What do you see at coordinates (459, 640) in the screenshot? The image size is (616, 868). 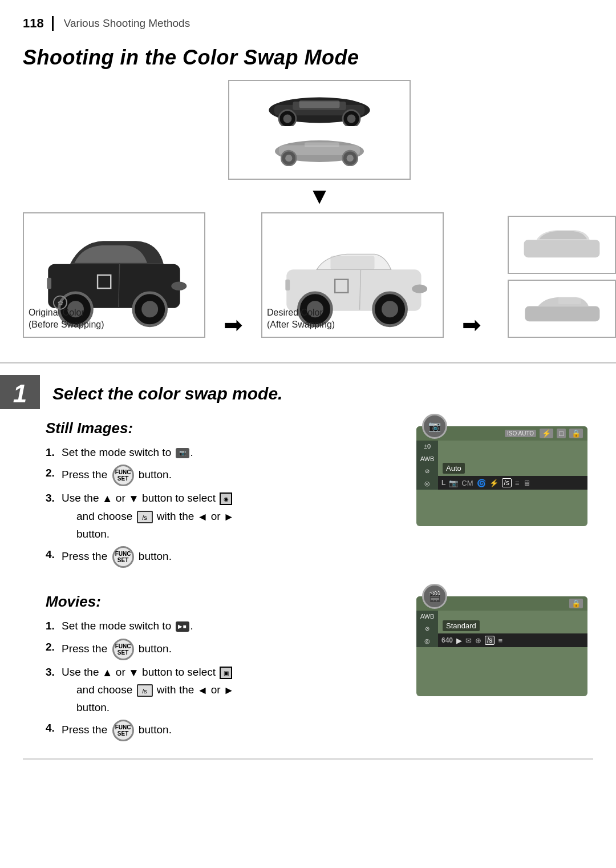 I see `movie-icon-1: ▶` at bounding box center [459, 640].